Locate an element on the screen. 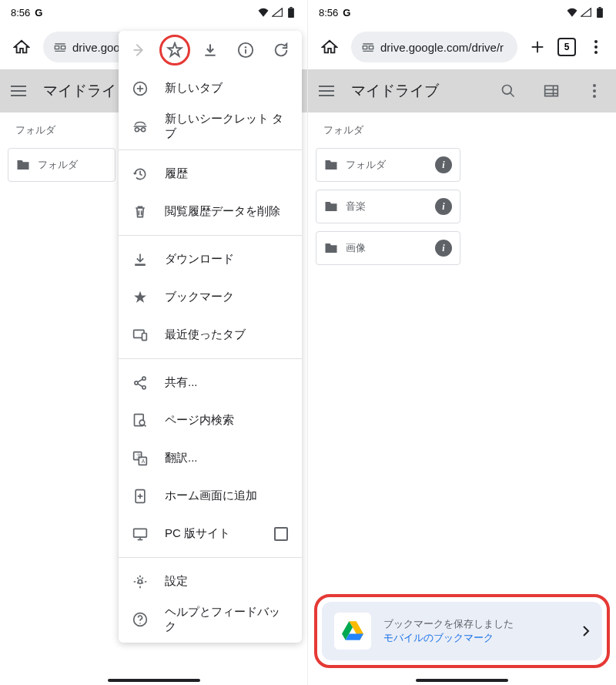  menu-item-trash: 閲覧履歴データを削除 is located at coordinates (210, 211).